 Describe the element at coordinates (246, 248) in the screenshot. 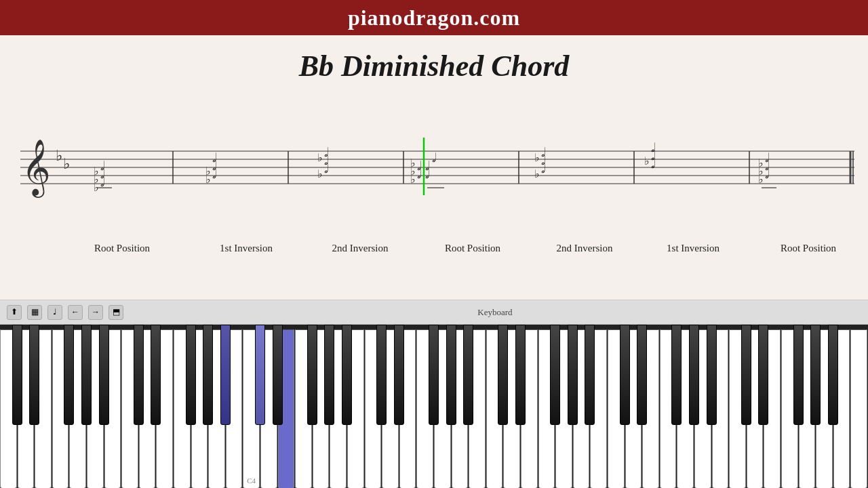

I see `label-1st-inv-1: 1st Inversion` at that location.